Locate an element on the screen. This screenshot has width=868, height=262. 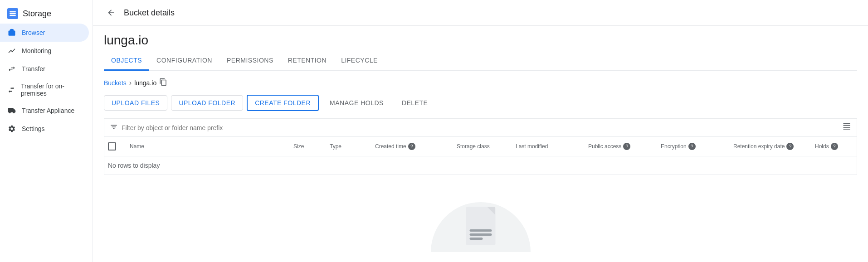
holds-help-icon: ? is located at coordinates (834, 146).